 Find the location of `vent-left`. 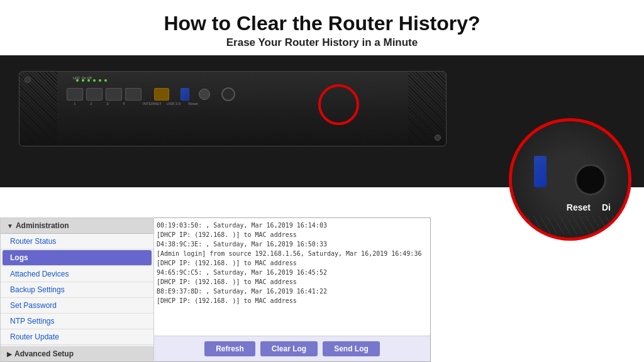

vent-left is located at coordinates (38, 109).